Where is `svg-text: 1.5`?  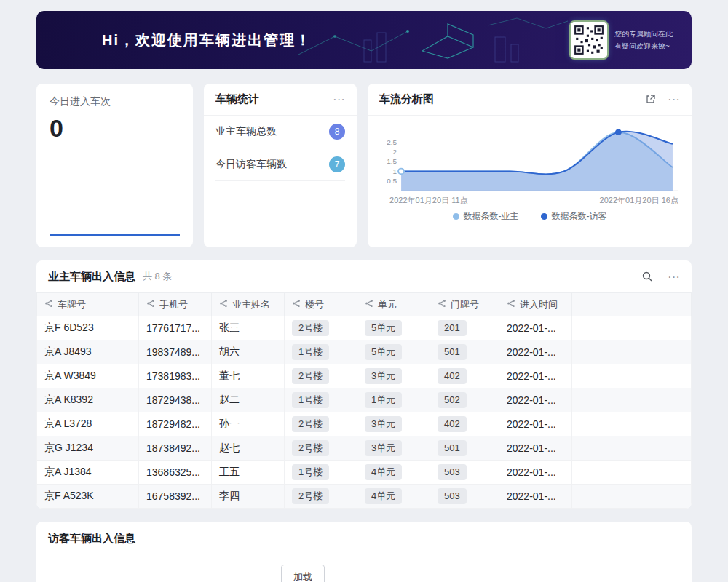 svg-text: 1.5 is located at coordinates (392, 162).